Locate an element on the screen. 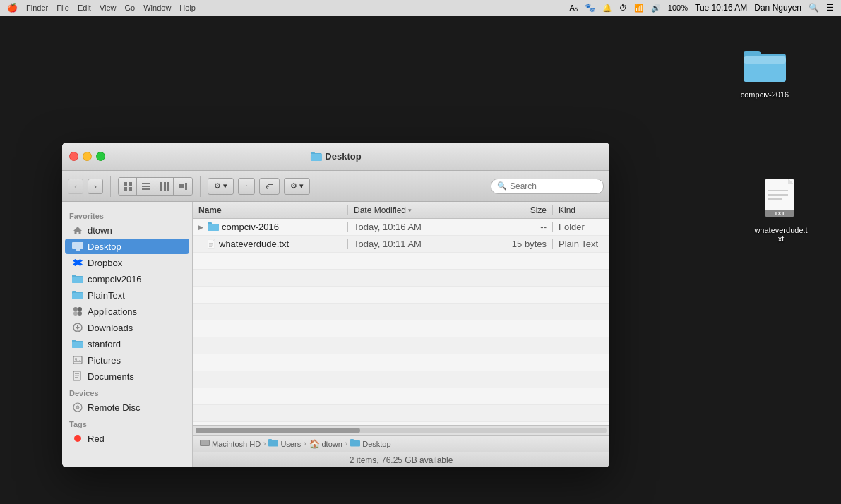 This screenshot has height=504, width=841. file-size-compciv: -- is located at coordinates (521, 227).